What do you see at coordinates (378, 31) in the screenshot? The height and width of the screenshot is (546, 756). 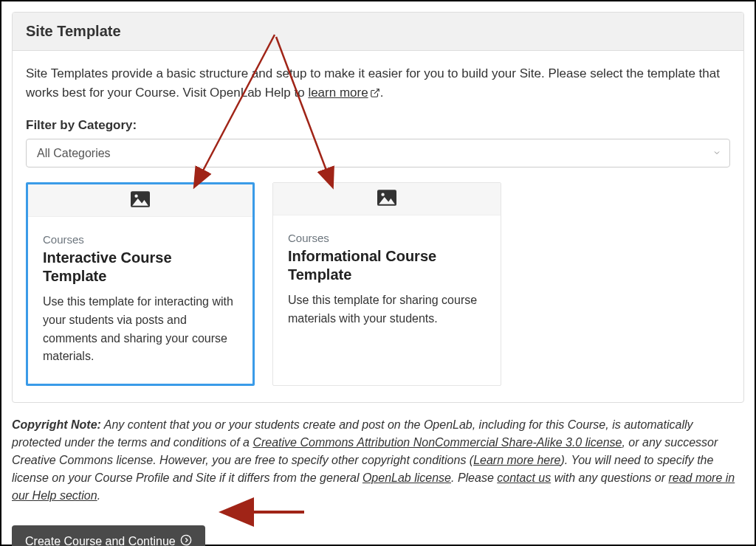 I see `panel-title: Site Template` at bounding box center [378, 31].